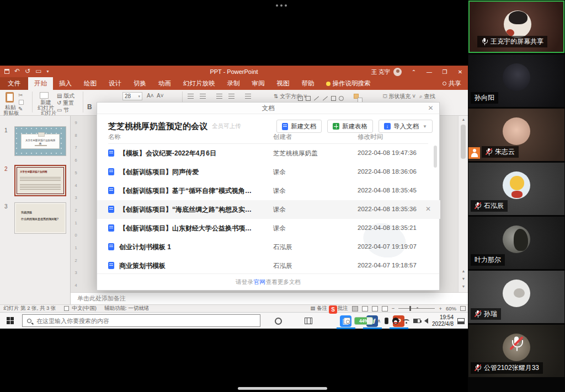  I want to click on bold-button: B, so click(89, 107).